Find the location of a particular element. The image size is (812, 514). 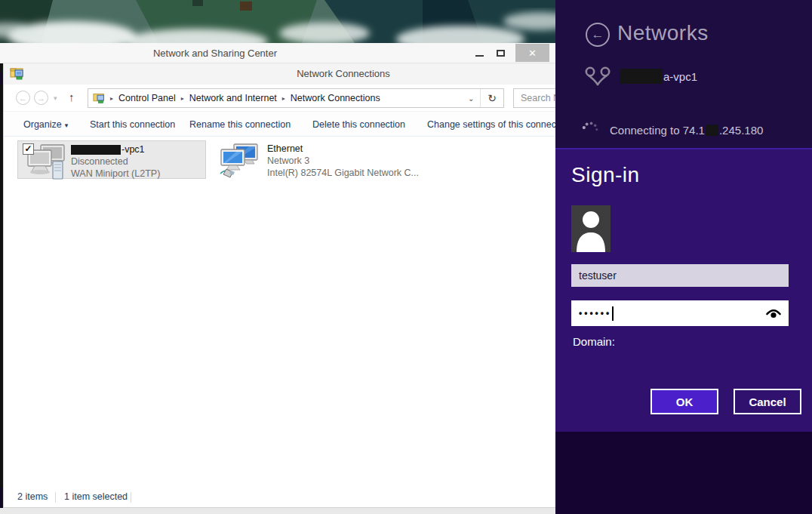

maximize-icon is located at coordinates (501, 53).